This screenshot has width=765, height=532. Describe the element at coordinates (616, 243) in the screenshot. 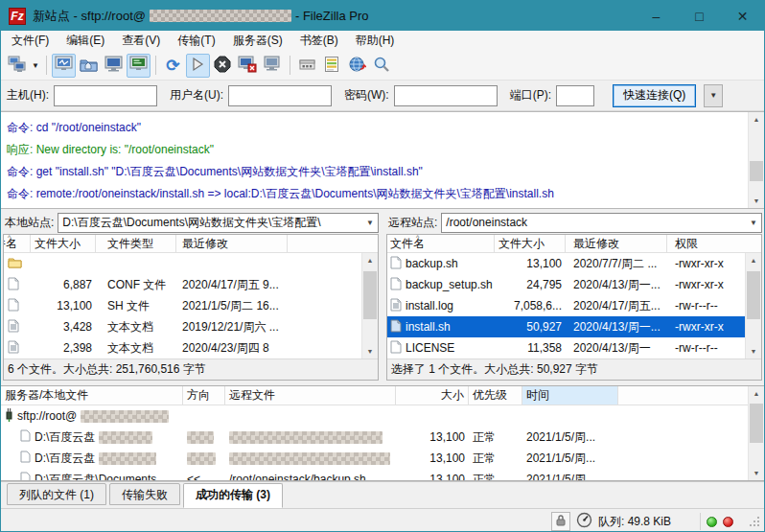

I see `remote-column-modified: 最近修改` at that location.